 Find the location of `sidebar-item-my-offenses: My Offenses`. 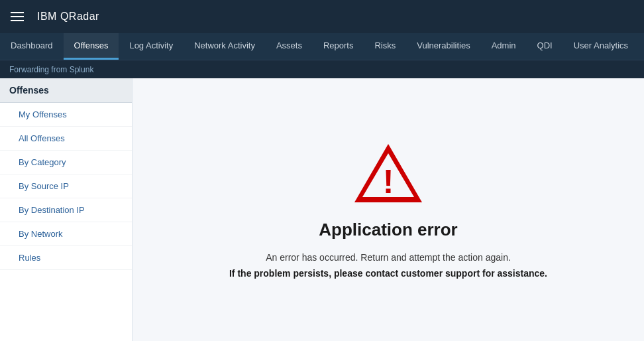

sidebar-item-my-offenses: My Offenses is located at coordinates (66, 115).